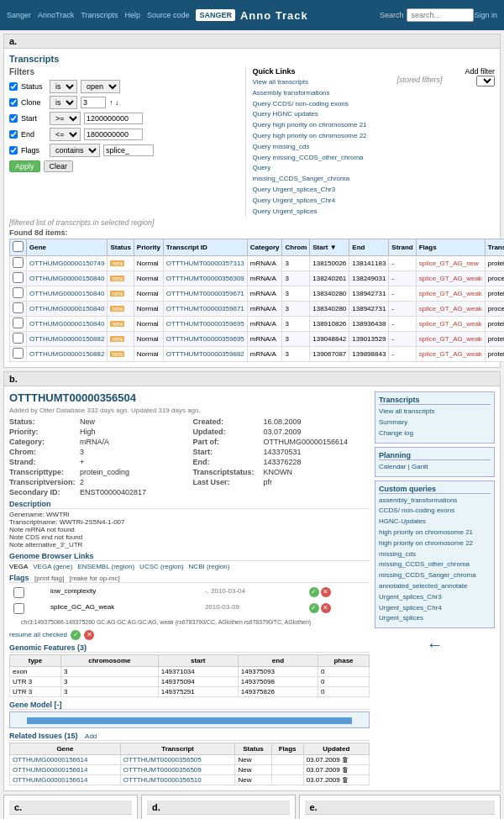  Describe the element at coordinates (101, 87) in the screenshot. I see `filter-status-value: open` at that location.